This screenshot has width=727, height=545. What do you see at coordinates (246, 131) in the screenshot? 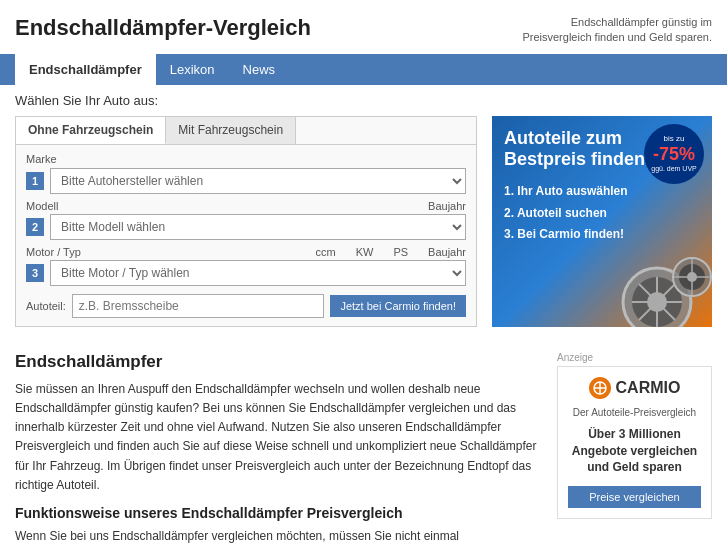
I see `form-tabs: Ohne Fahrzeugschein Mit Fahrzeugschein` at bounding box center [246, 131].